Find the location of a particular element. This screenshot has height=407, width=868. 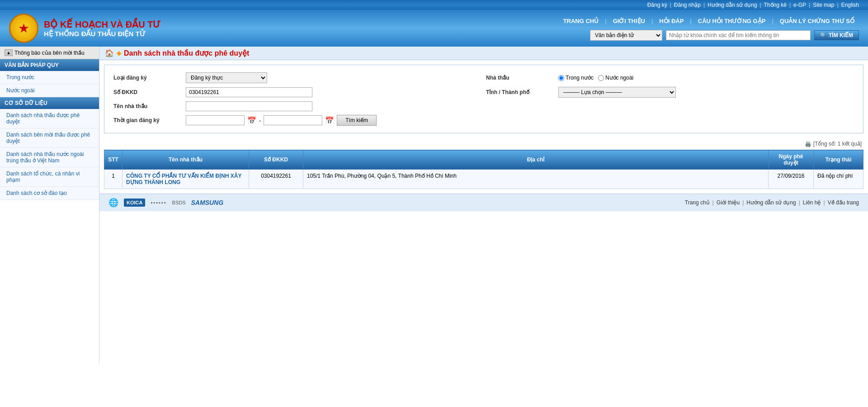

cell-dkkd: 0304192261 is located at coordinates (276, 179).